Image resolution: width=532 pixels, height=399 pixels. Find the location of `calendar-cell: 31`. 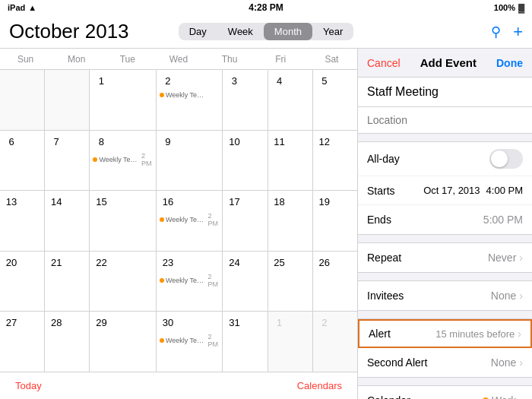

calendar-cell: 31 is located at coordinates (245, 342).